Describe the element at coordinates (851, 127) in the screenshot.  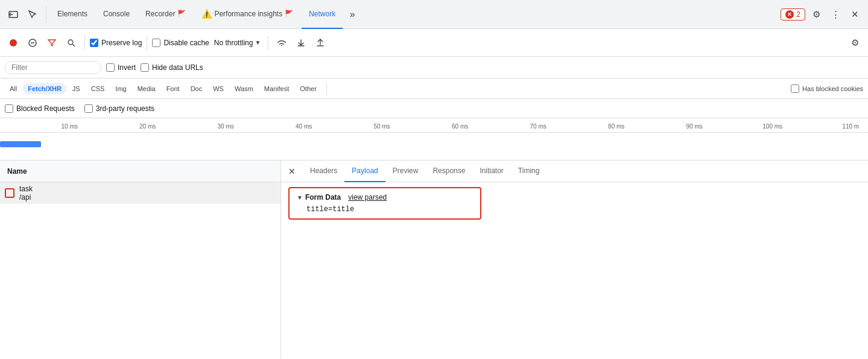
I see `tick-110ms: 110 m` at that location.